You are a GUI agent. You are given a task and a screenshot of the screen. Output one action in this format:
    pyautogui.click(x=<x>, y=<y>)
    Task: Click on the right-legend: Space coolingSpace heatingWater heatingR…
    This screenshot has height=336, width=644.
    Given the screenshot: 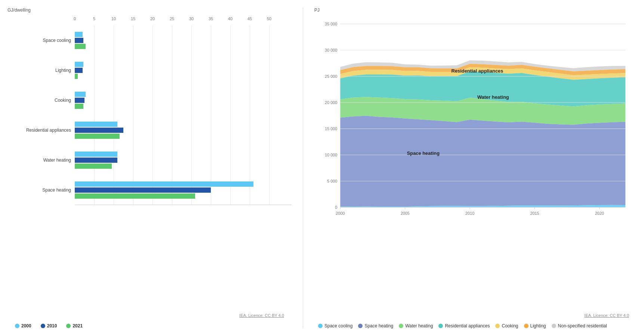 What is the action you would take?
    pyautogui.click(x=475, y=326)
    